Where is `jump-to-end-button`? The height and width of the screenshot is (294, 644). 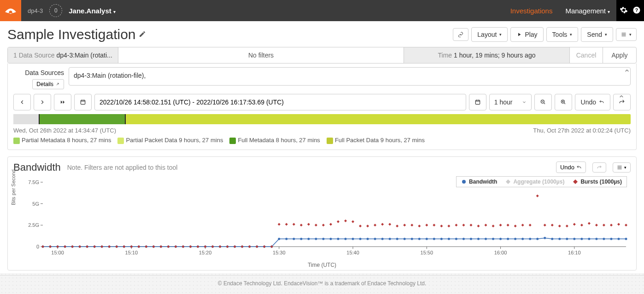
jump-to-end-button is located at coordinates (63, 102).